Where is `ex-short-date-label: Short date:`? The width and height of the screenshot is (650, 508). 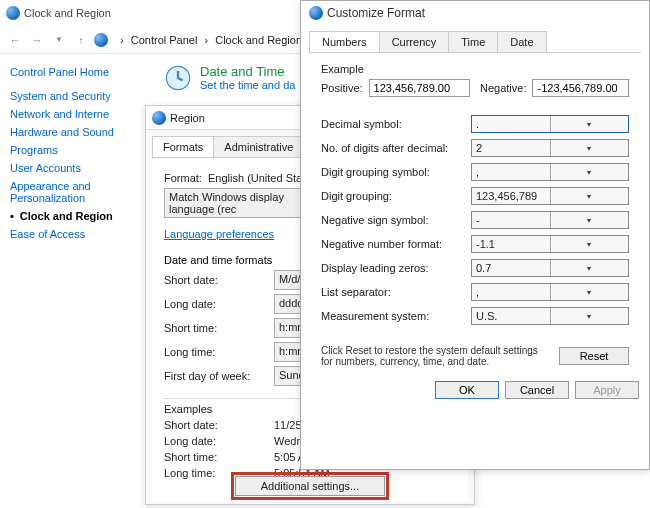
ex-short-date-label: Short date: is located at coordinates (219, 425).